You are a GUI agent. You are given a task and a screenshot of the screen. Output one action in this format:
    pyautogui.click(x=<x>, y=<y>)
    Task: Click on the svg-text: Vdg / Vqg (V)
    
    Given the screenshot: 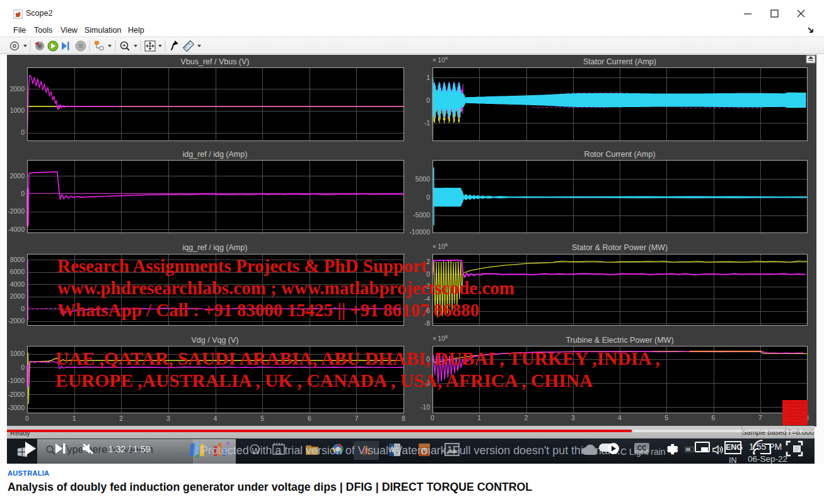 What is the action you would take?
    pyautogui.click(x=214, y=340)
    